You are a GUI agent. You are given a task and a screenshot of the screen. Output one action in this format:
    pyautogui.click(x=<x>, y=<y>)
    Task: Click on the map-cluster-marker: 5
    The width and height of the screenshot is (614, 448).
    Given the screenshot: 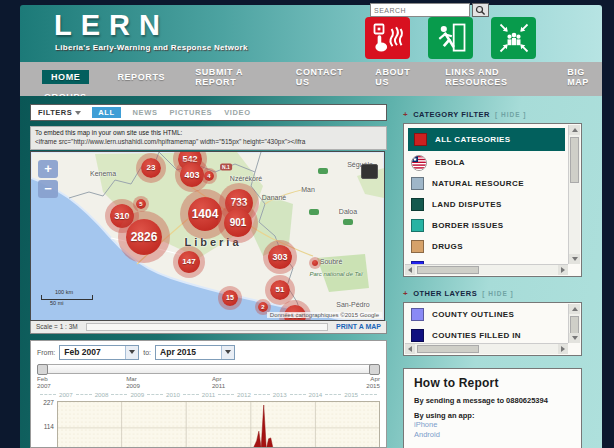 What is the action you would take?
    pyautogui.click(x=141, y=204)
    